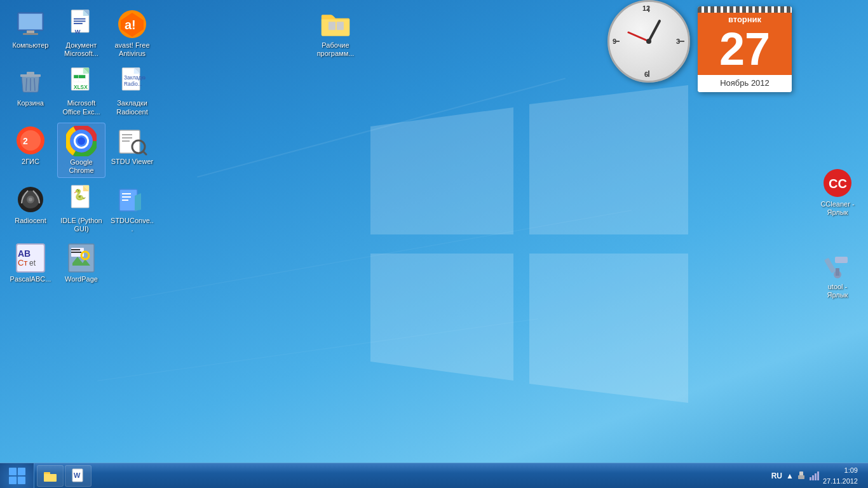  Describe the element at coordinates (133, 84) in the screenshot. I see `svg-text: Radio...` at that location.